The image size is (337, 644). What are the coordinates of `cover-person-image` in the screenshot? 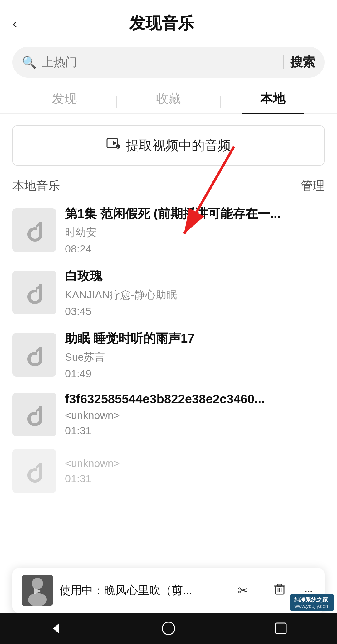 It's located at (37, 590).